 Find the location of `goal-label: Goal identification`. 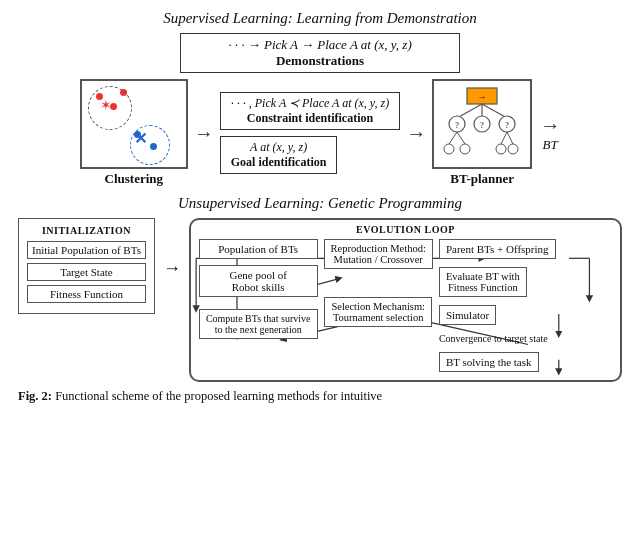

goal-label: Goal identification is located at coordinates (279, 162).